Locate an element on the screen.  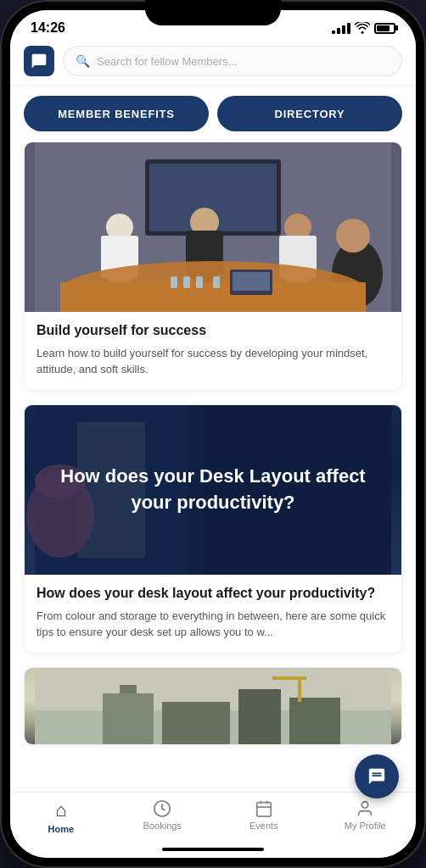
status-icons is located at coordinates (363, 28).